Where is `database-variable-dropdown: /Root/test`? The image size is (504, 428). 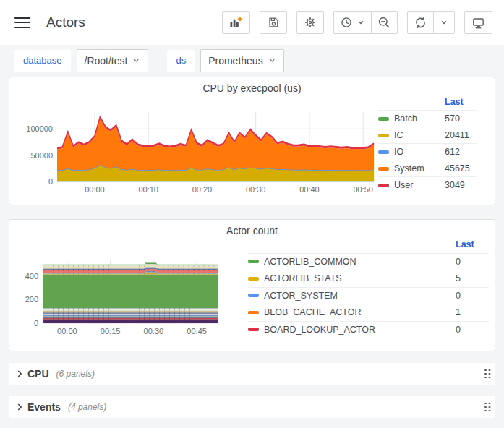 database-variable-dropdown: /Root/test is located at coordinates (113, 61).